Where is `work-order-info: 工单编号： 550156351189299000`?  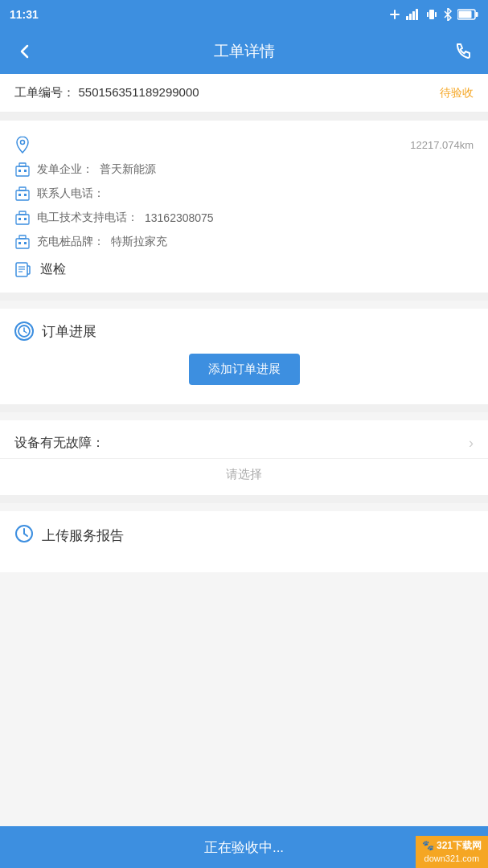 work-order-info: 工单编号： 550156351189299000 is located at coordinates (107, 93).